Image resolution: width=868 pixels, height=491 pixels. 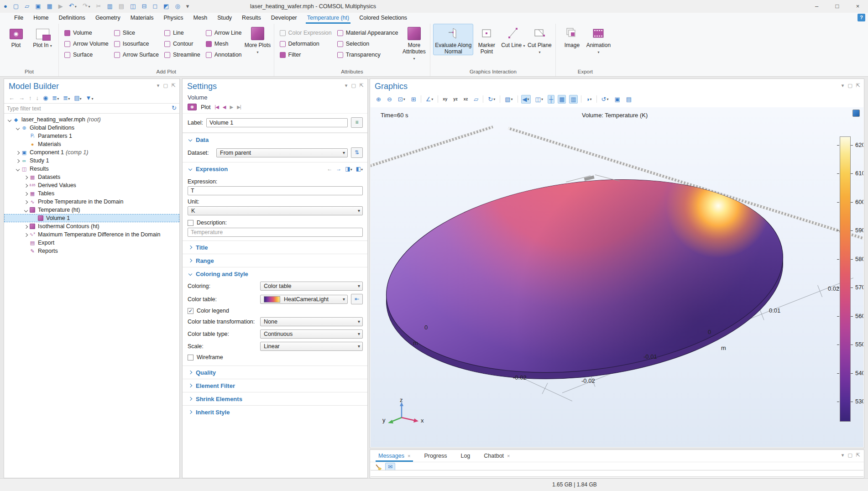 I want to click on animation-button: Animation ▾, so click(x=598, y=40).